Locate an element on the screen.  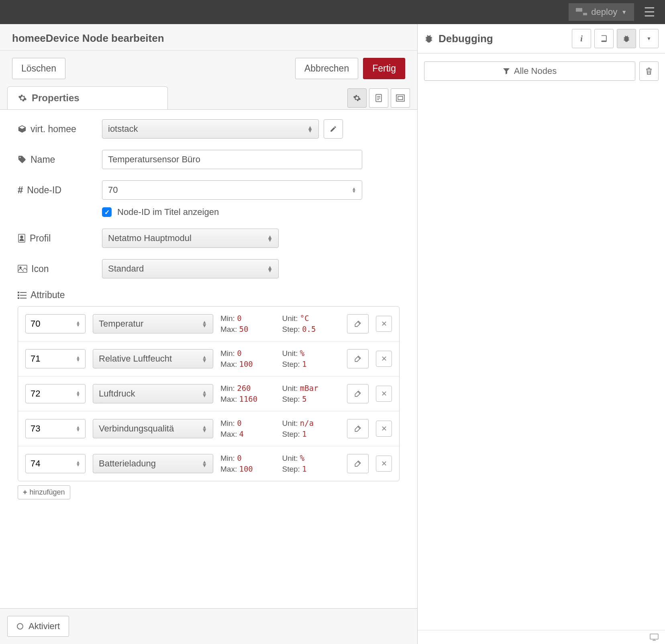
add-attribute-button: + hinzufügen is located at coordinates (44, 493).